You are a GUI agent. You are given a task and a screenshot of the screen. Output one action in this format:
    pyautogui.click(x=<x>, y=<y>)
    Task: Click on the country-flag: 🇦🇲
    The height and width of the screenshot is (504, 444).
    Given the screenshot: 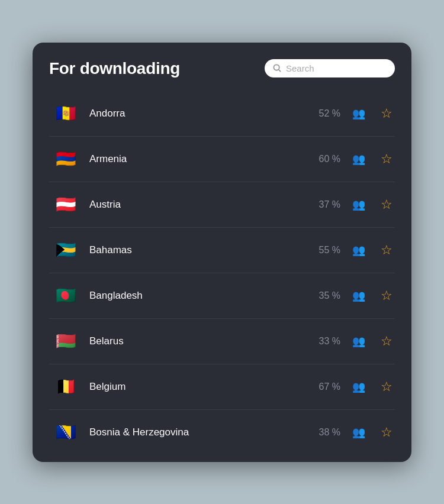 What is the action you would take?
    pyautogui.click(x=66, y=159)
    